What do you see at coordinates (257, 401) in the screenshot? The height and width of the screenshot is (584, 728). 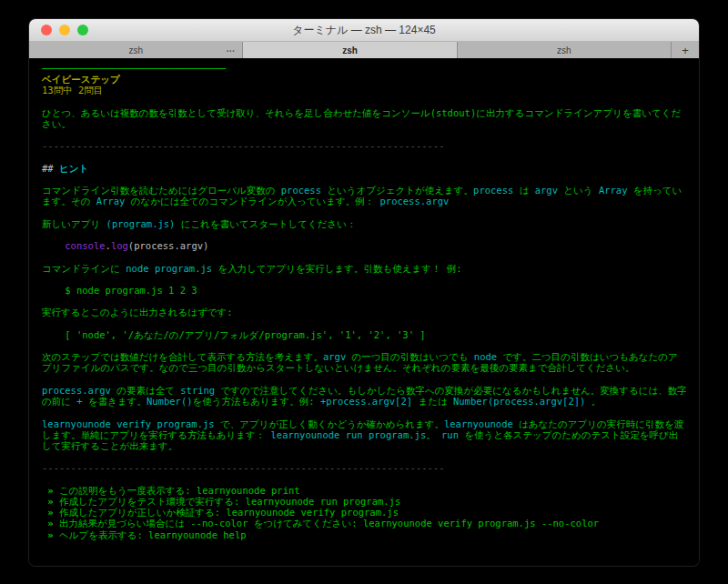 I see `text-segment: を使う方法もあります。例:` at bounding box center [257, 401].